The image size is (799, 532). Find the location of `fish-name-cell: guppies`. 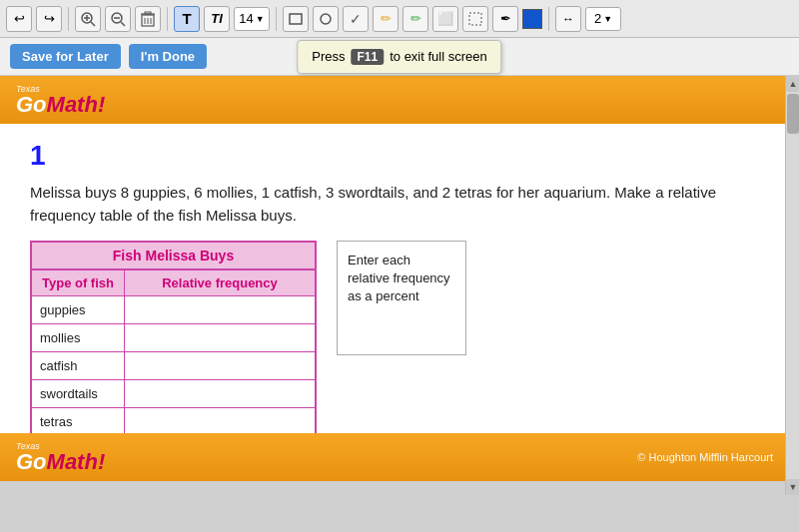

fish-name-cell: guppies is located at coordinates (78, 310).